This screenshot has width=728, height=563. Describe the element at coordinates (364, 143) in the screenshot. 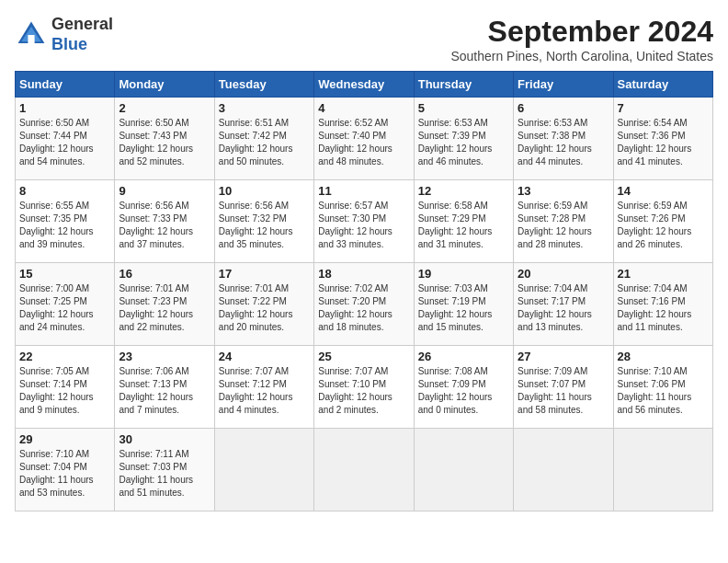

I see `day-info: Sunrise: 6:52 AMSunset: 7:40 PMDaylight:…` at that location.